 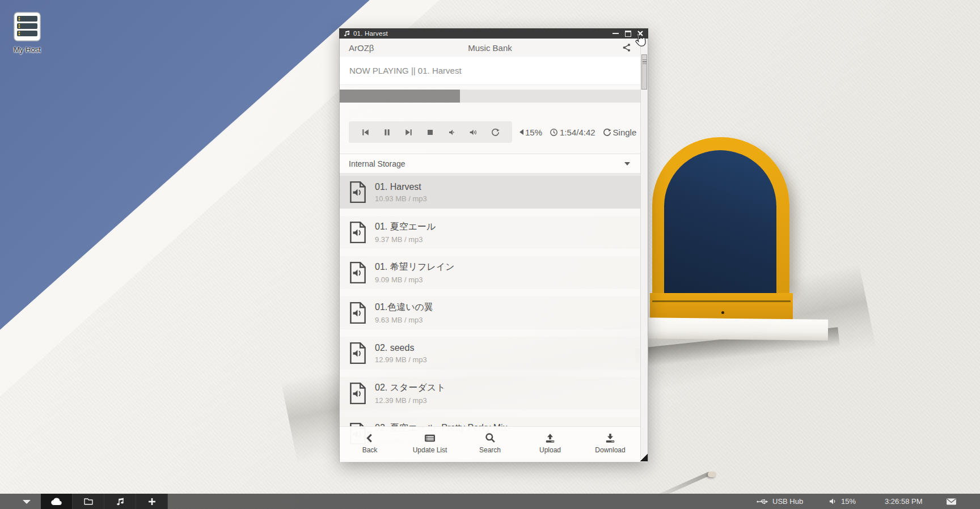 What do you see at coordinates (721, 215) in the screenshot?
I see `wallpaper-arched-window` at bounding box center [721, 215].